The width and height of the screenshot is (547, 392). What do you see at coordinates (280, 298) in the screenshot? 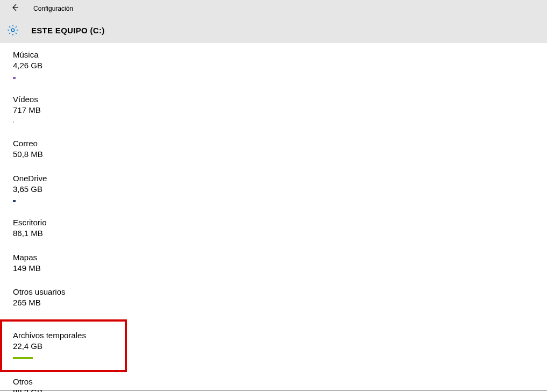
I see `storage-item-otros-usuarios: Otros usuarios265 MB` at bounding box center [280, 298].